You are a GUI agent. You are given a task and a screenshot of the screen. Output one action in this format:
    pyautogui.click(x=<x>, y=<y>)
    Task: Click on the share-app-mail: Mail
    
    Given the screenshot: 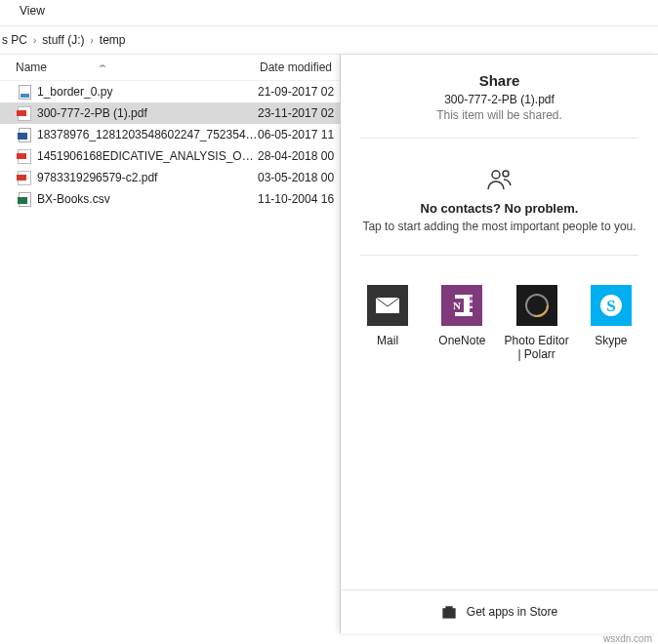 What is the action you would take?
    pyautogui.click(x=388, y=324)
    